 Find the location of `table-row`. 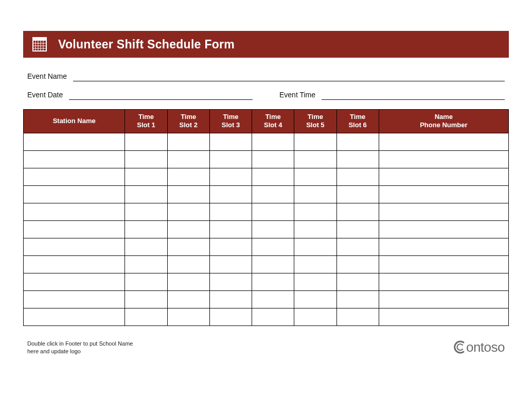

table-row is located at coordinates (267, 264).